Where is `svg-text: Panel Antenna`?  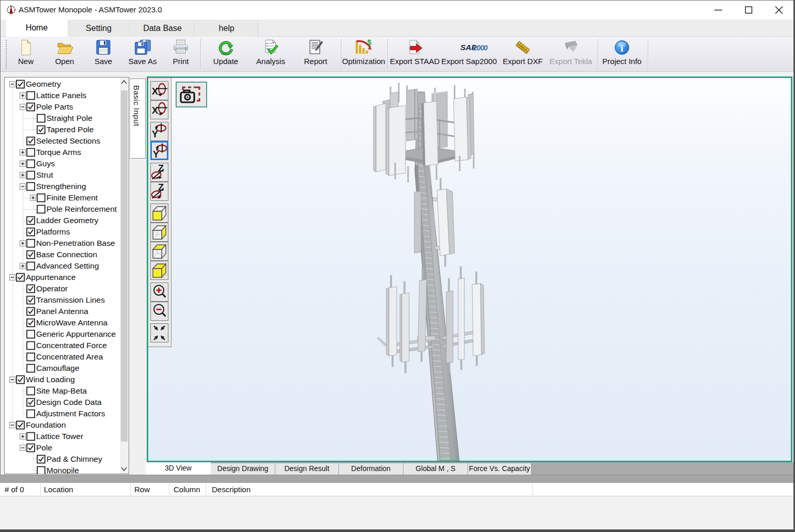
svg-text: Panel Antenna is located at coordinates (62, 311).